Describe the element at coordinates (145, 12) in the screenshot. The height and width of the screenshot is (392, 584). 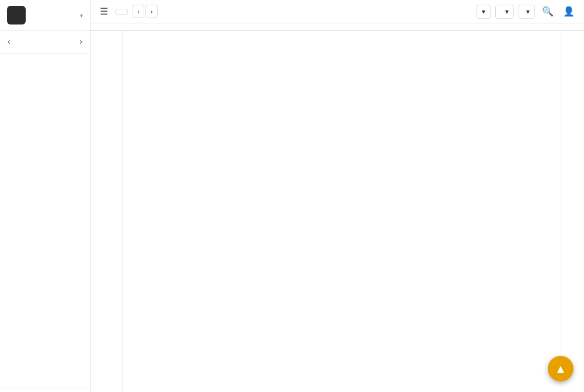
I see `date-nav-arrows: ‹ ›` at that location.